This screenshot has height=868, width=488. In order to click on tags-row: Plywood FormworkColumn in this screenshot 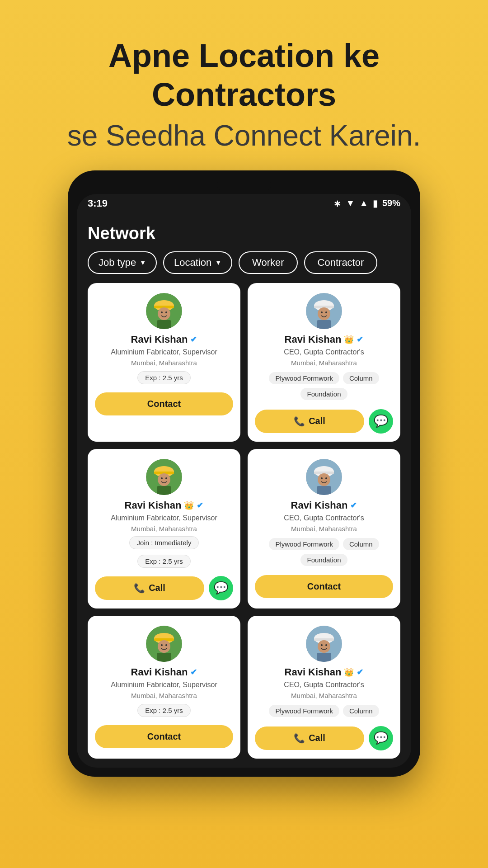, I will do `click(324, 711)`.